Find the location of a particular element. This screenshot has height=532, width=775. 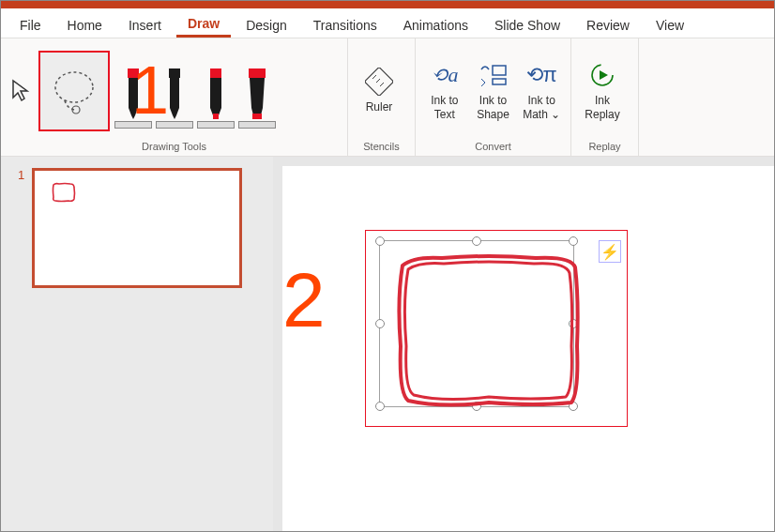

thumbnail-ink-icon is located at coordinates (64, 192).